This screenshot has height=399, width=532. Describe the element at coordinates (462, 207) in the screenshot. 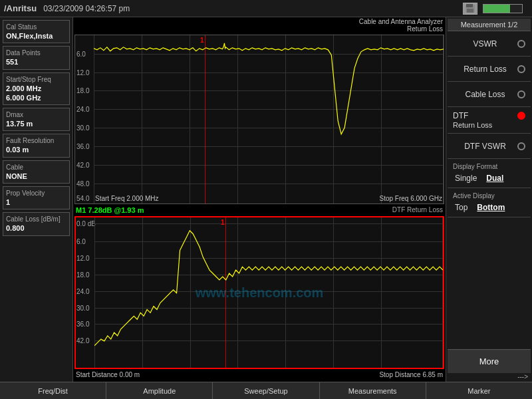

I see `active-display-top: Top` at that location.